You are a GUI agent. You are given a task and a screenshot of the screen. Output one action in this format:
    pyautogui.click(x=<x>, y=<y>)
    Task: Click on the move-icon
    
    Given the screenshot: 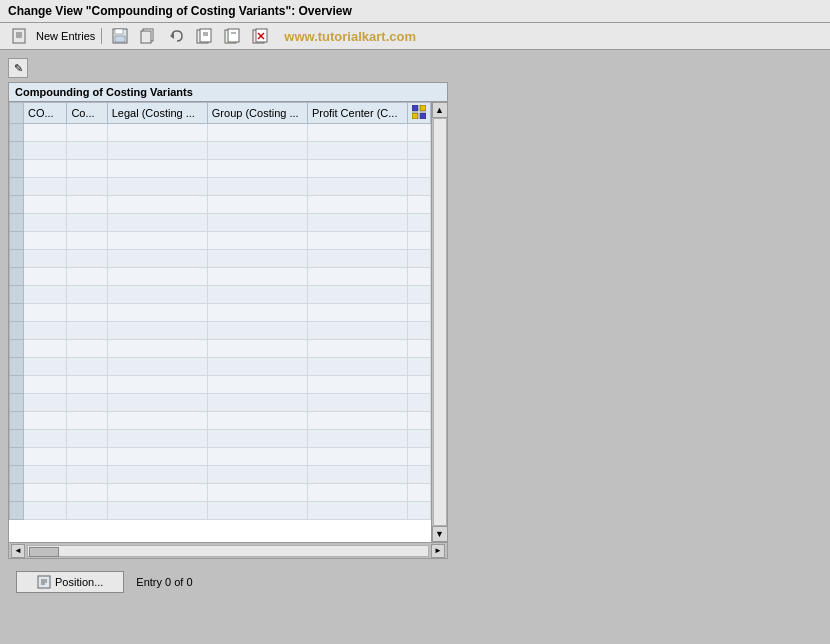 What is the action you would take?
    pyautogui.click(x=232, y=36)
    